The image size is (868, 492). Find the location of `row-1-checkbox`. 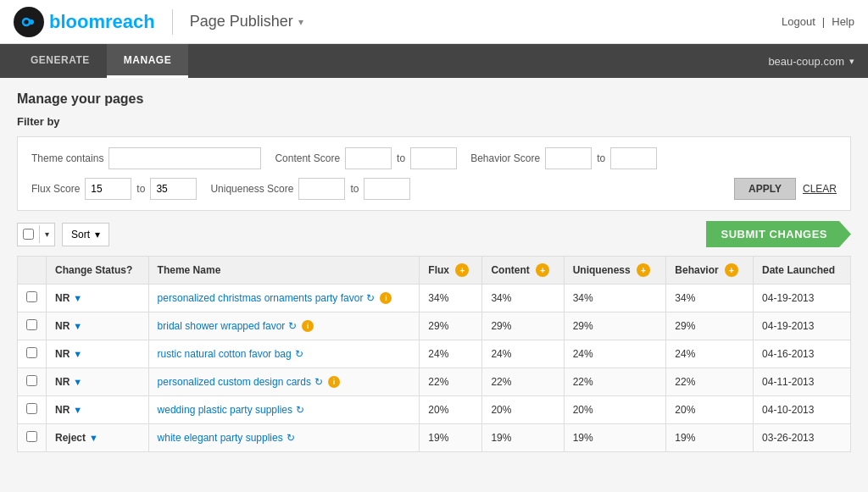

row-1-checkbox is located at coordinates (32, 325).